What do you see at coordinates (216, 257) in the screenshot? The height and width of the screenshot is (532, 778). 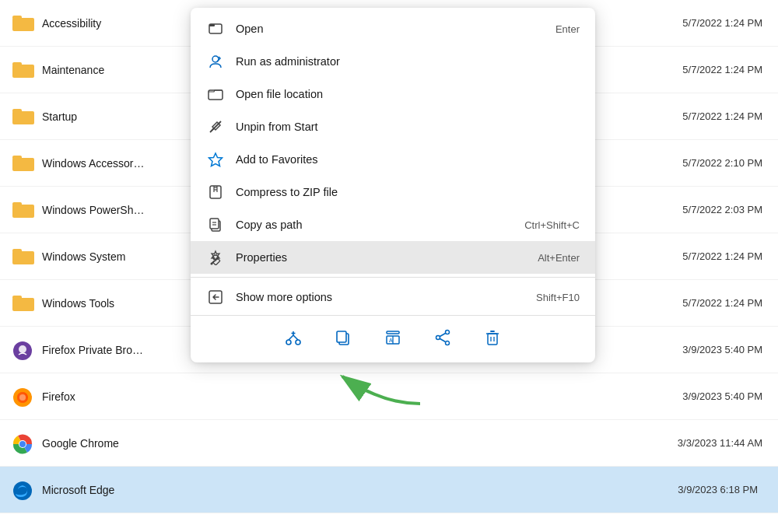 I see `properties-icon` at bounding box center [216, 257].